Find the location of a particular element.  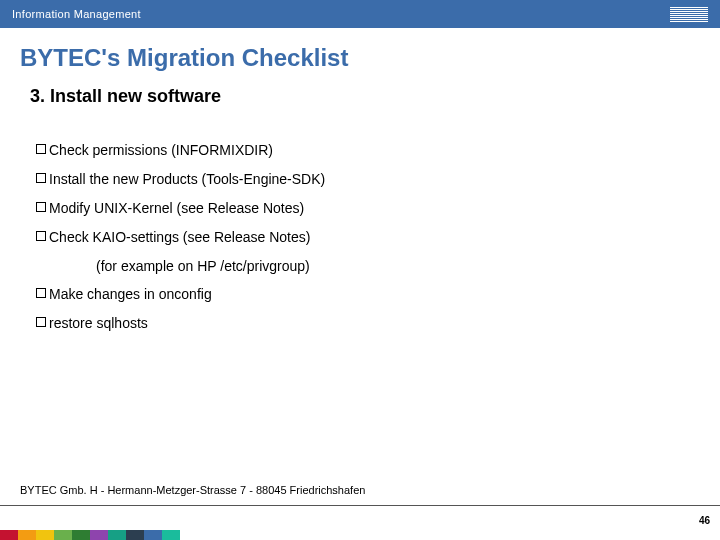

checklist-item-label: restore sqlhosts is located at coordinates (98, 324).